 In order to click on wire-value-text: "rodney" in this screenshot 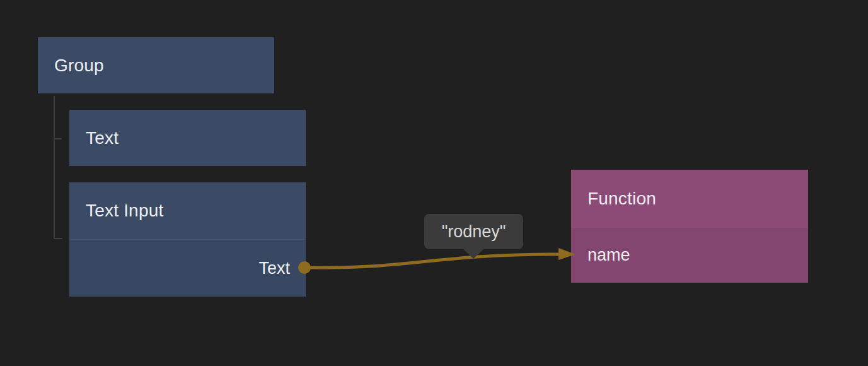, I will do `click(474, 232)`.